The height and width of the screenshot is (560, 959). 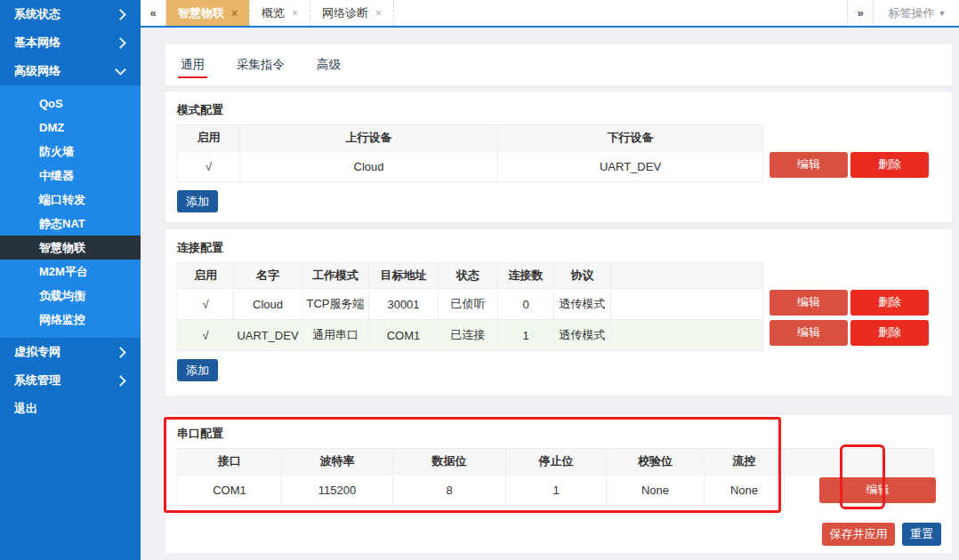 I want to click on table-row: √ UART_DEV 通用串口 COM1 已连接 1 透传模式, so click(x=471, y=336).